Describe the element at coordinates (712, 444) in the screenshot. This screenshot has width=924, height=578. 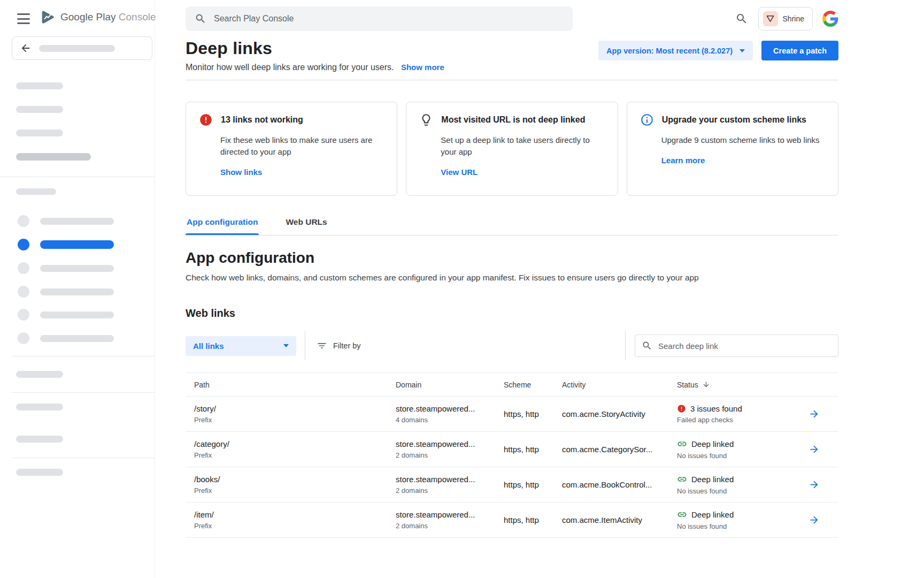
I see `status-value: Deep linked` at that location.